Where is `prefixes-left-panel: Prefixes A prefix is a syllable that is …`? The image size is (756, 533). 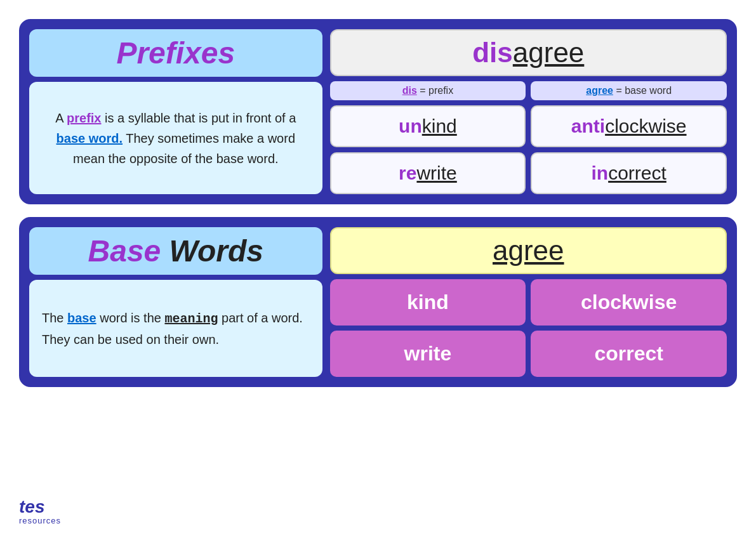 prefixes-left-panel: Prefixes A prefix is a syllable that is … is located at coordinates (176, 112).